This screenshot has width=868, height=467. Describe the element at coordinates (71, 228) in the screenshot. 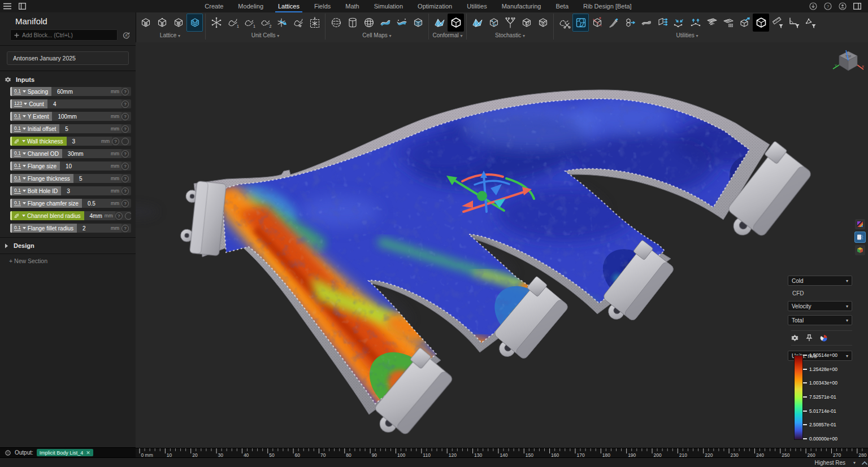

I see `input-row-flange-fillet-radius: 0.1Flange fillet radius2mm?` at that location.